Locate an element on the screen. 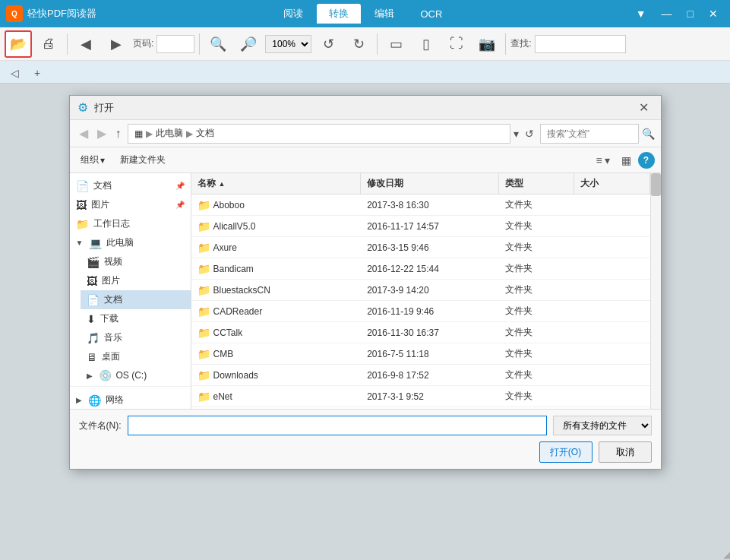  nav-item-pictures-fav: 🖼 图片 📌 is located at coordinates (131, 205).